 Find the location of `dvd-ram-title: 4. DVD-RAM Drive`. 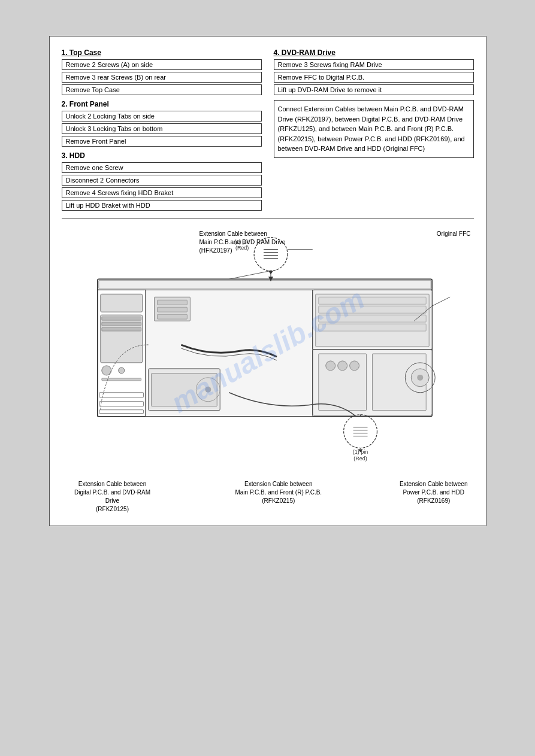

dvd-ram-title: 4. DVD-RAM Drive is located at coordinates (374, 53).